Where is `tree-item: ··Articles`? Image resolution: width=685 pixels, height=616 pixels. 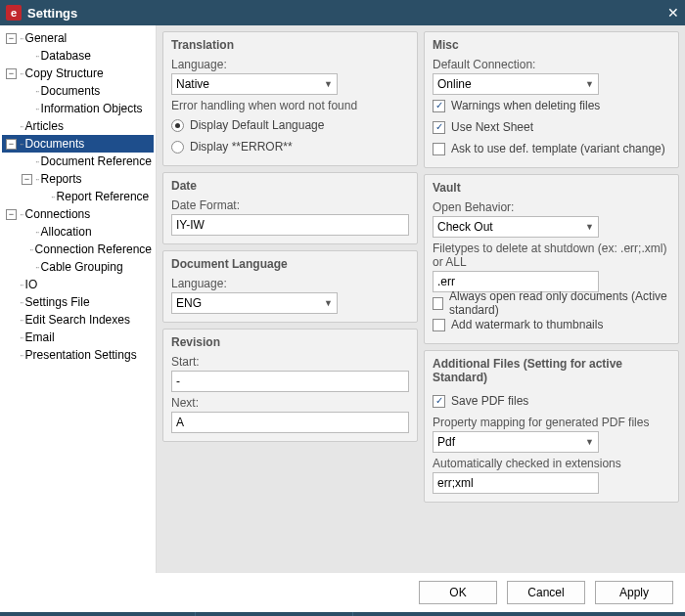 tree-item: ··Articles is located at coordinates (78, 126).